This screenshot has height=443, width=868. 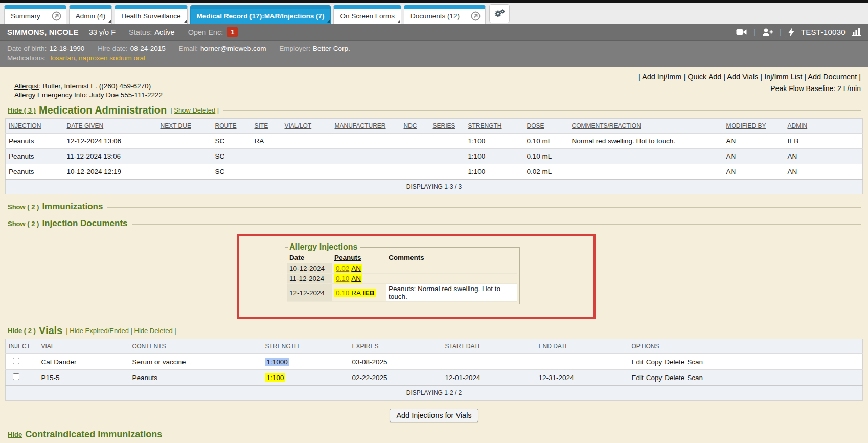 What do you see at coordinates (661, 77) in the screenshot?
I see `link-add-inj-imm: Add Inj/Imm` at bounding box center [661, 77].